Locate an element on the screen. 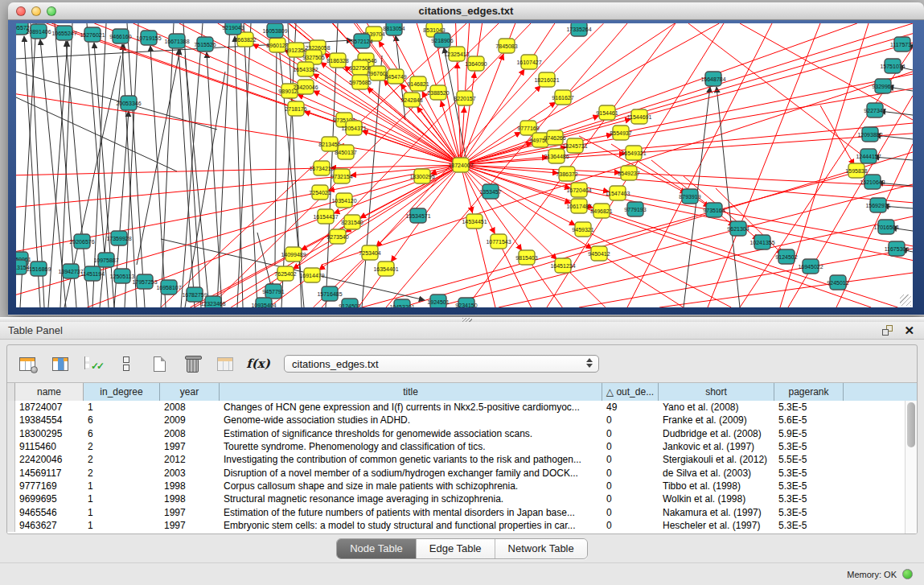 The width and height of the screenshot is (924, 585). graph-node-label: 10453201 is located at coordinates (402, 306).